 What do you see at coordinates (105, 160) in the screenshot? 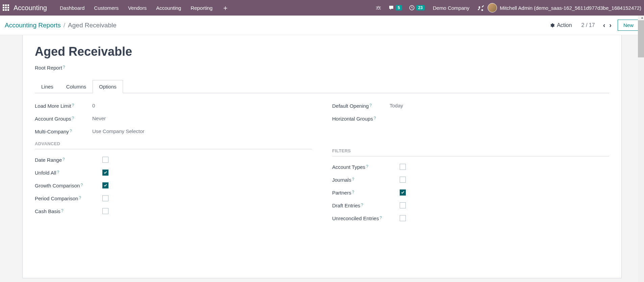
I see `advanced-date-range-checkbox` at bounding box center [105, 160].